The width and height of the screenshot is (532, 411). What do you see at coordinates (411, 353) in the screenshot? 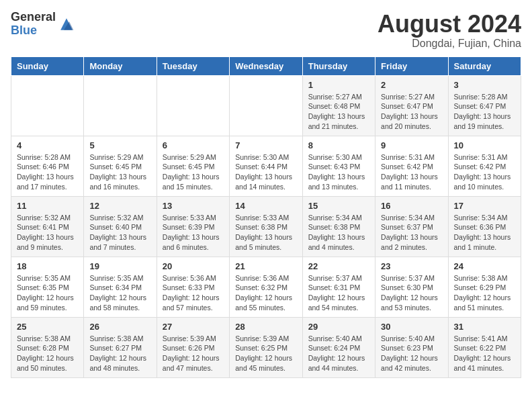
I see `cell-content: Sunrise: 5:40 AM Sunset: 6:23 PM Dayligh…` at bounding box center [411, 353].